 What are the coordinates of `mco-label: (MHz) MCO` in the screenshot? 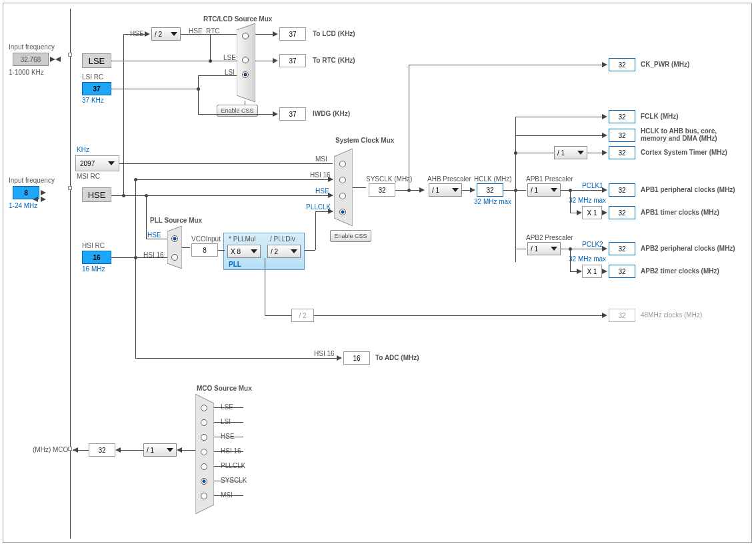 It's located at (51, 449).